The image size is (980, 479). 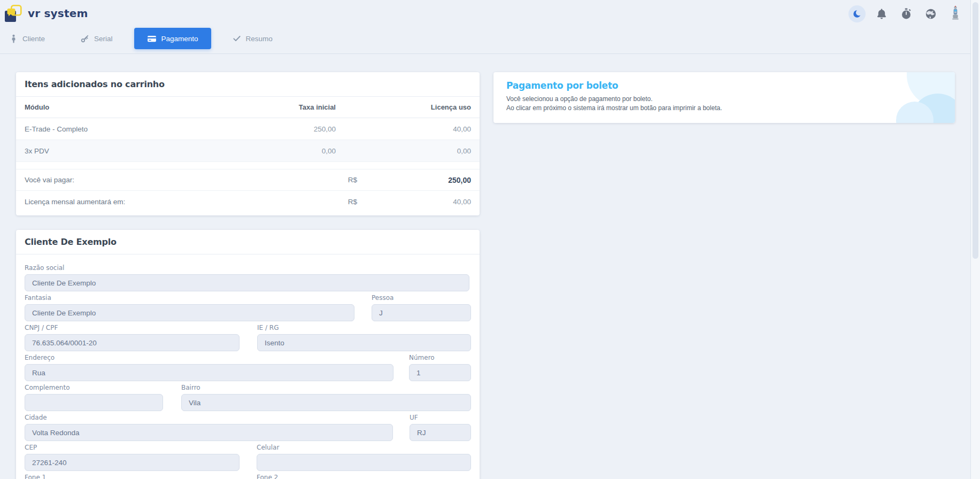 What do you see at coordinates (364, 447) in the screenshot?
I see `field-label-celular: Celular` at bounding box center [364, 447].